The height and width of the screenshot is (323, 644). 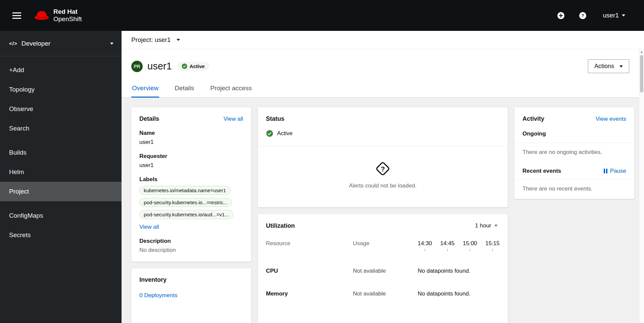 I want to click on ongoing-empty-message: There are no ongoing activities., so click(x=574, y=153).